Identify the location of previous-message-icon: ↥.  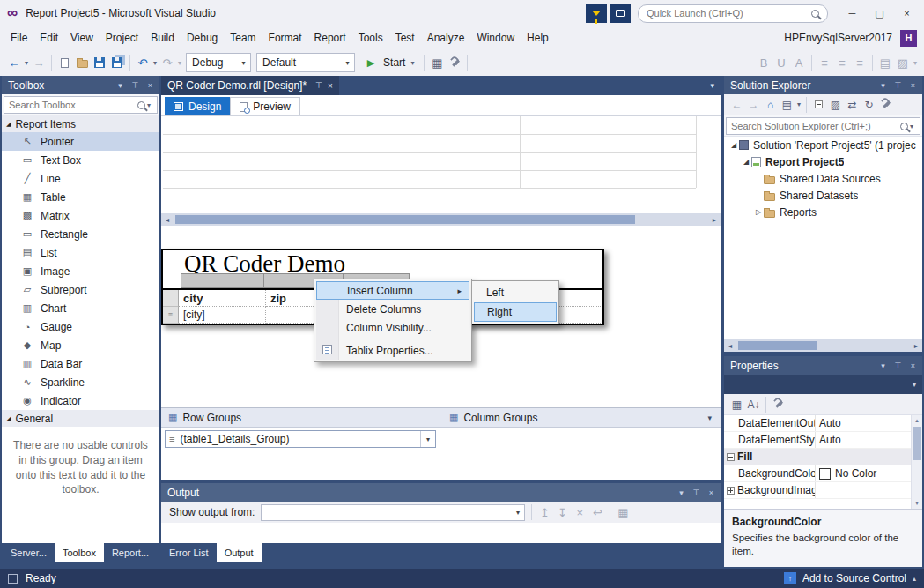
(544, 512).